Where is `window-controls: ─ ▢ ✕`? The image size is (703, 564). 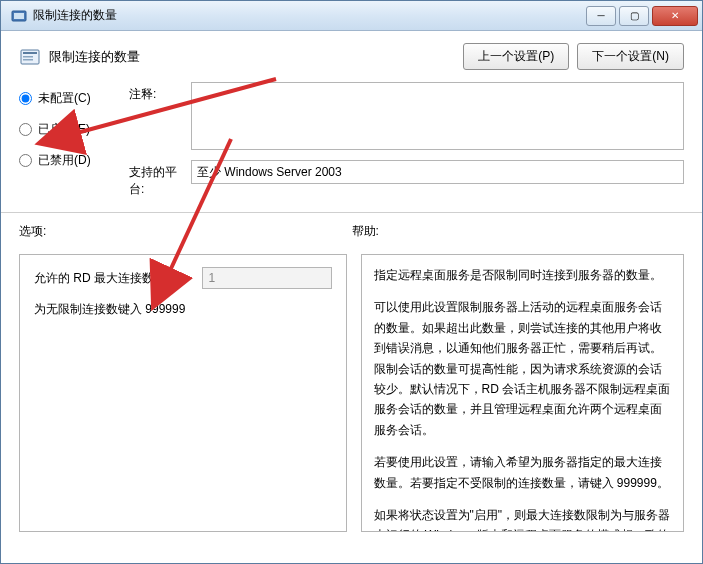
window-controls: ─ ▢ ✕ is located at coordinates (640, 16).